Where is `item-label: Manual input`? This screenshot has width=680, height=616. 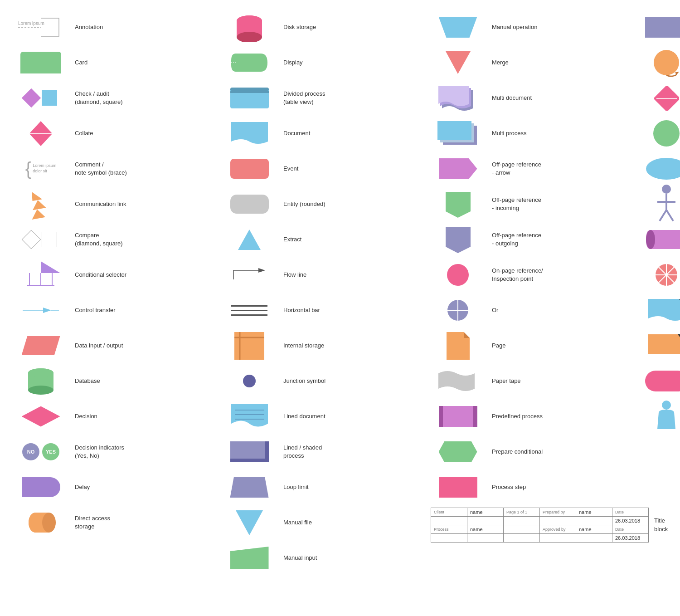 item-label: Manual input is located at coordinates (353, 558).